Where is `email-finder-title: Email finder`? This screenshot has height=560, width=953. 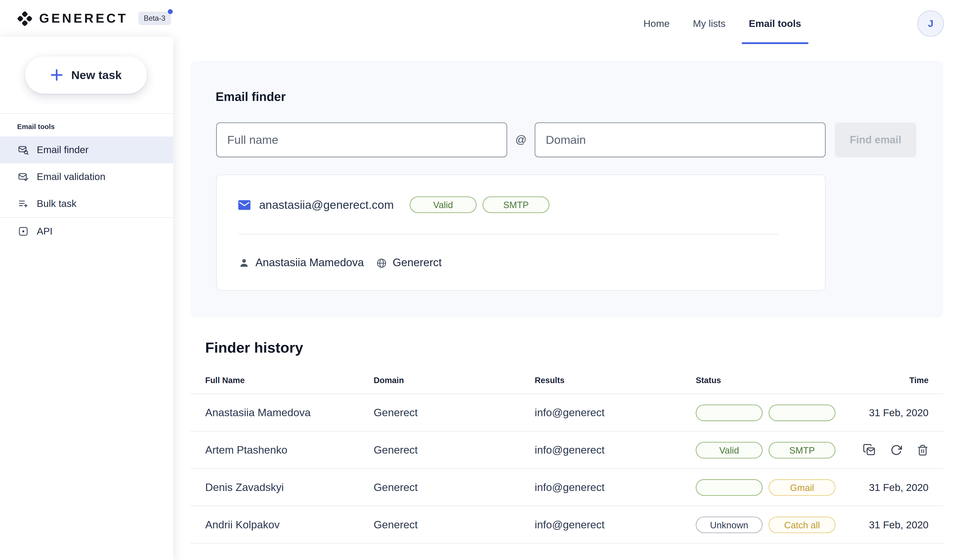 email-finder-title: Email finder is located at coordinates (250, 97).